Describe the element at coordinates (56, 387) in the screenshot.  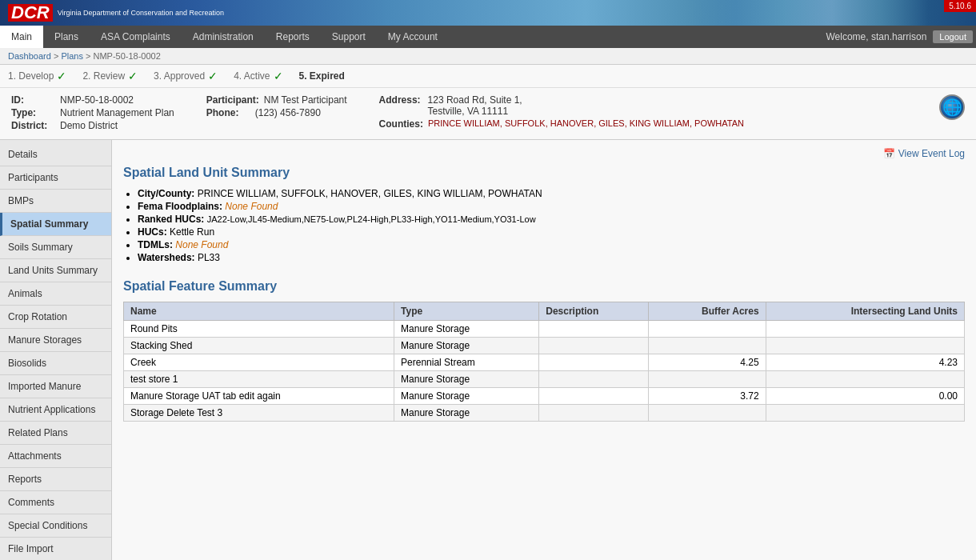
I see `sidebar-item-imported-manure: Imported Manure` at that location.